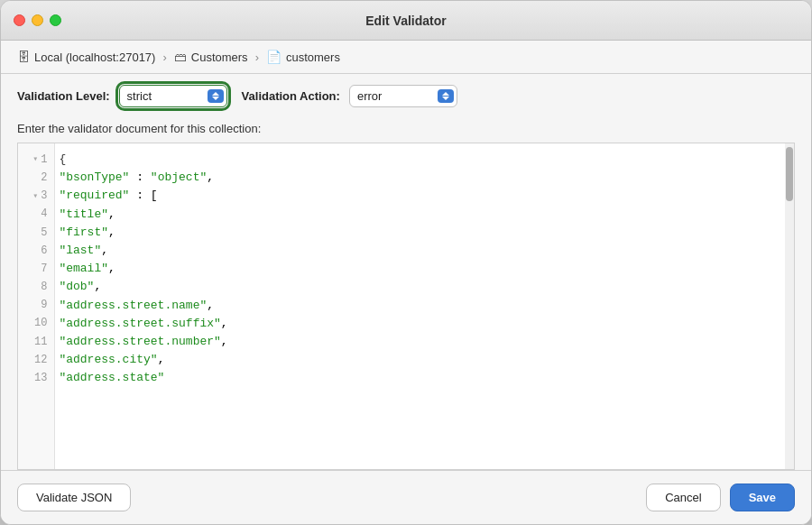 This screenshot has width=812, height=525. What do you see at coordinates (95, 58) in the screenshot?
I see `breadcrumb-server-label: Local (localhost:27017)` at bounding box center [95, 58].